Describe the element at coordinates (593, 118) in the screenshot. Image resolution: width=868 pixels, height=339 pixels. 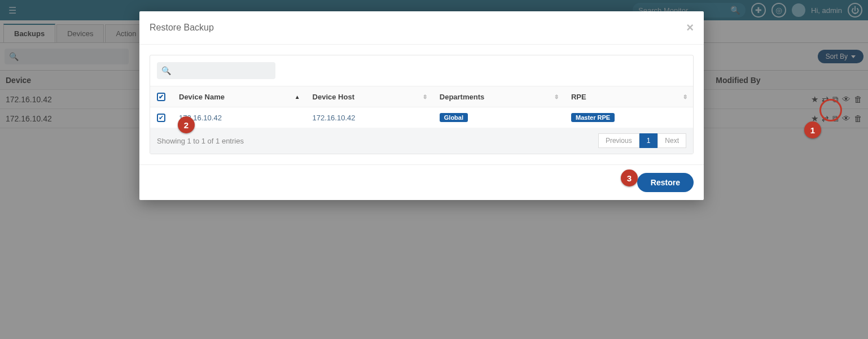
I see `rpe-badge: Master RPE` at that location.